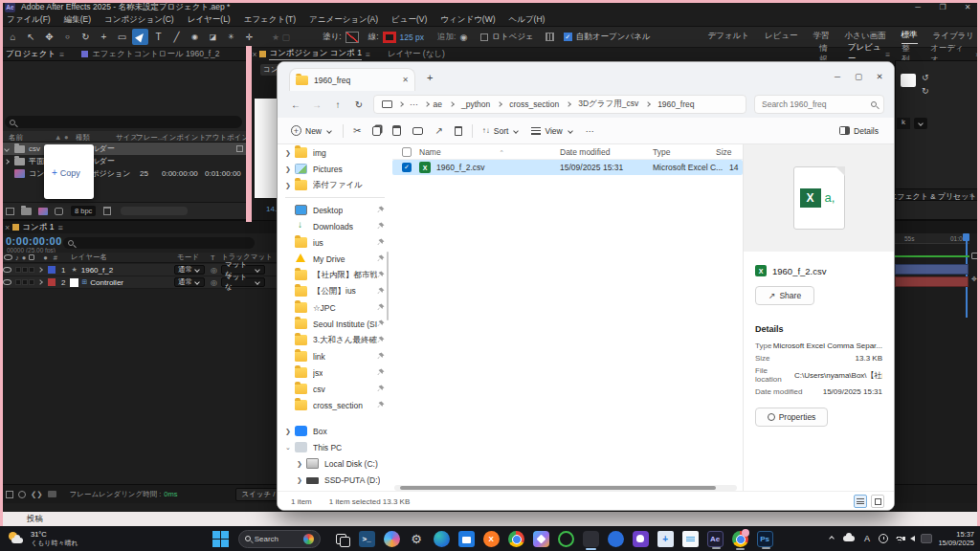  I want to click on playhead-handle, so click(967, 237).